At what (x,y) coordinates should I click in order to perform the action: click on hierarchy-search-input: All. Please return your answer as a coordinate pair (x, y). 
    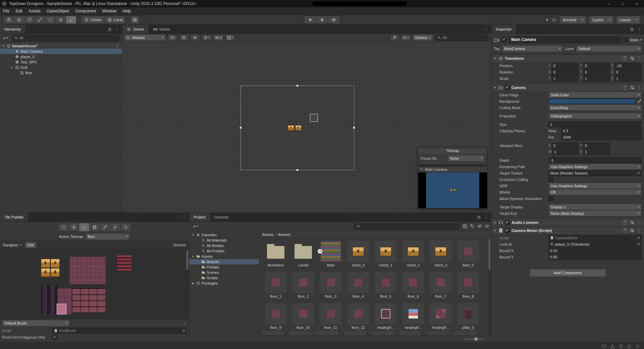
    Looking at the image, I should click on (66, 38).